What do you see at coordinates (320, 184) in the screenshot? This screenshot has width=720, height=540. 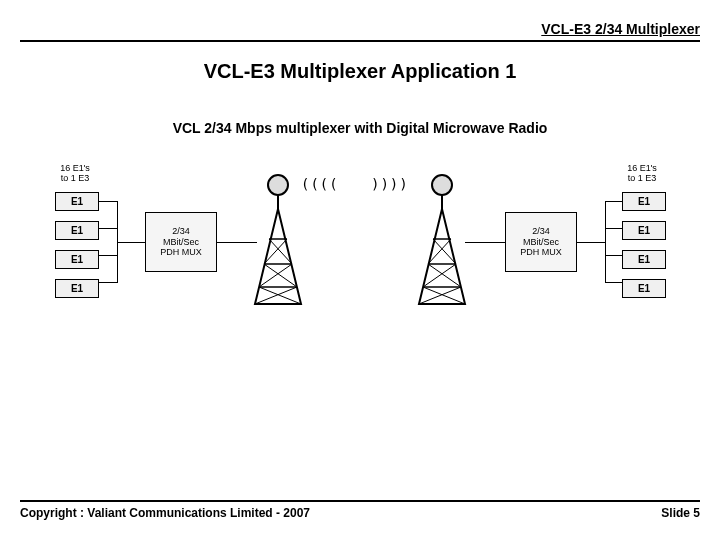 I see `radio-waves-left: ((((` at bounding box center [320, 184].